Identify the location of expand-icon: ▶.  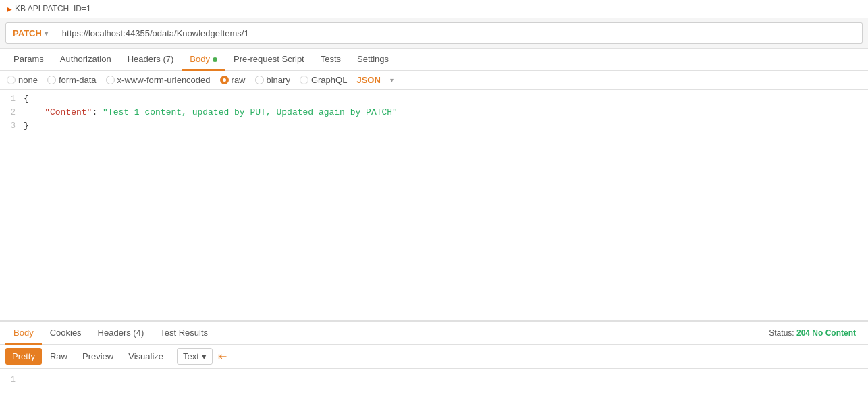
(9, 9).